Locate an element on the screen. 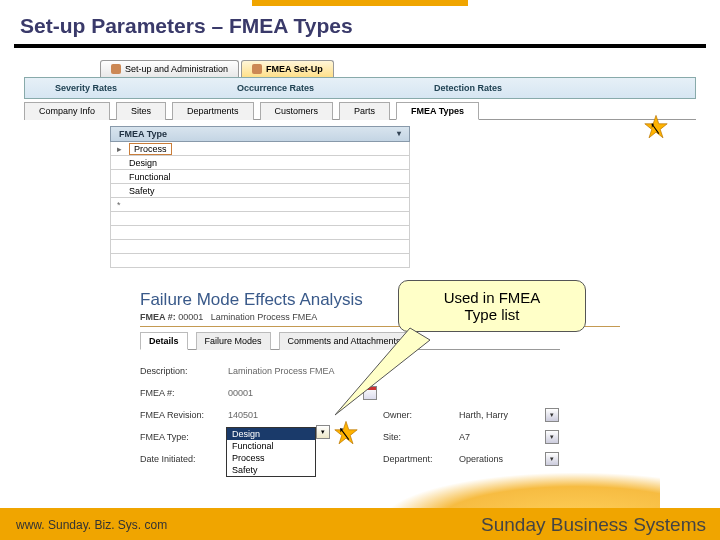  grid-row-new: * is located at coordinates (260, 205).